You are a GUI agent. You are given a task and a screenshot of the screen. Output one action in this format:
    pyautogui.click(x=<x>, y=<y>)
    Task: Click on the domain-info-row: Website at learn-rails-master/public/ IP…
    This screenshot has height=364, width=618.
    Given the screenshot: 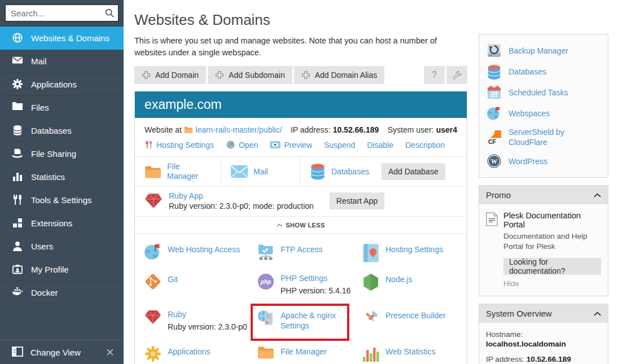 What is the action you would take?
    pyautogui.click(x=301, y=126)
    